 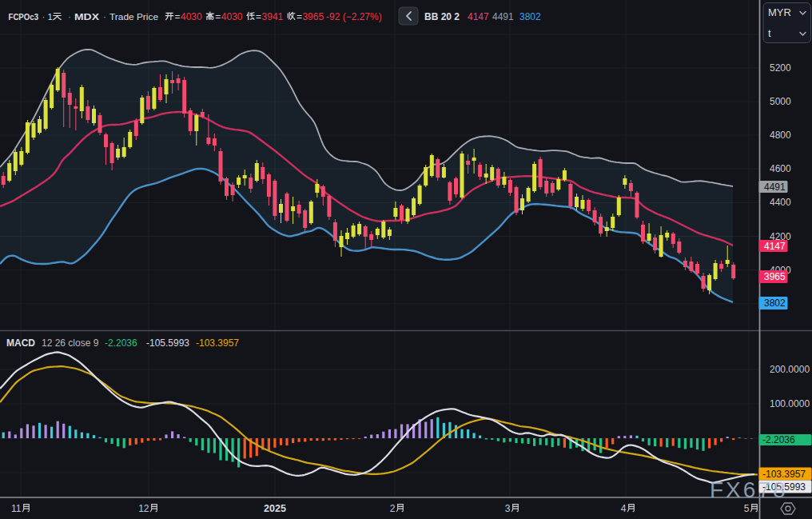 What do you see at coordinates (746, 509) in the screenshot?
I see `svg-text: 5` at bounding box center [746, 509].